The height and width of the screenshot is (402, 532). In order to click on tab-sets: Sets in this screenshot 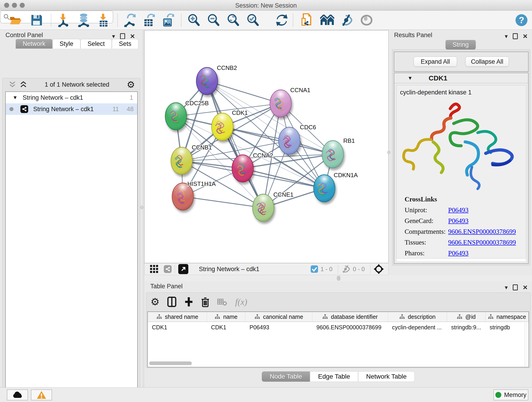, I will do `click(125, 44)`.